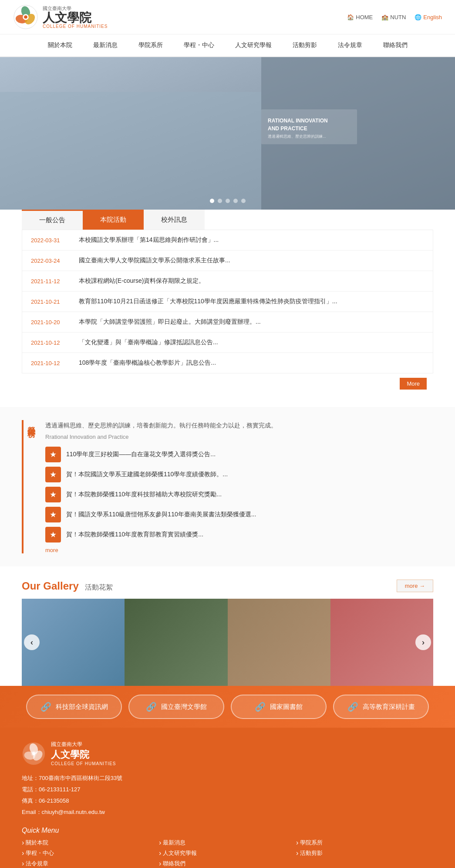 This screenshot has width=455, height=868. What do you see at coordinates (350, 45) in the screenshot?
I see `navbar-item-regulations: 法令規章` at bounding box center [350, 45].